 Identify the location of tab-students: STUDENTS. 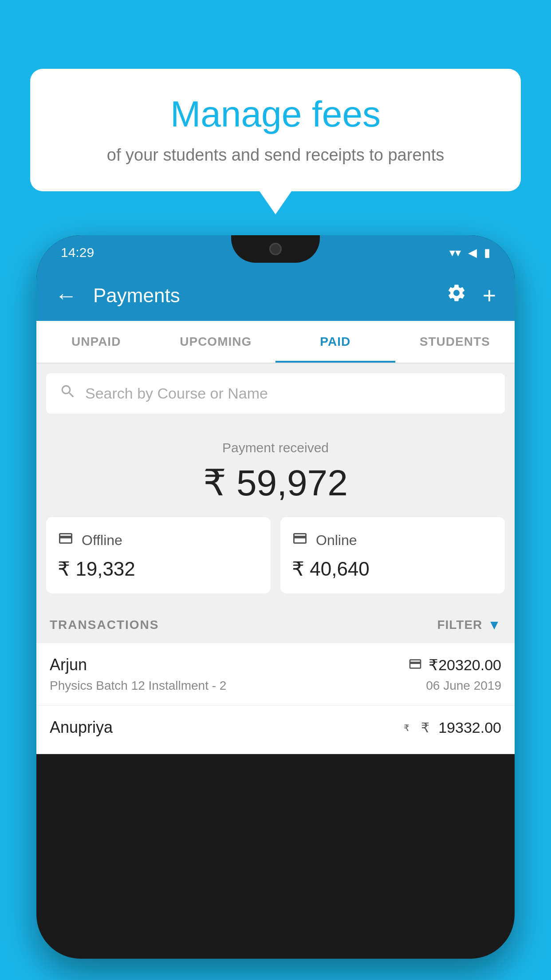
(455, 342).